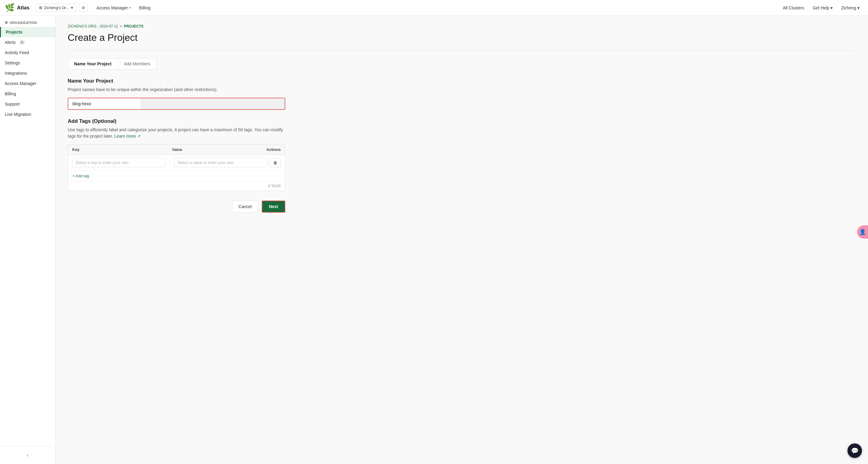 The height and width of the screenshot is (464, 868). What do you see at coordinates (434, 8) in the screenshot?
I see `top-navigation: 🌿 Atlas ⊞ Zicheng's Or... ▾ ⚙ Access Man…` at bounding box center [434, 8].